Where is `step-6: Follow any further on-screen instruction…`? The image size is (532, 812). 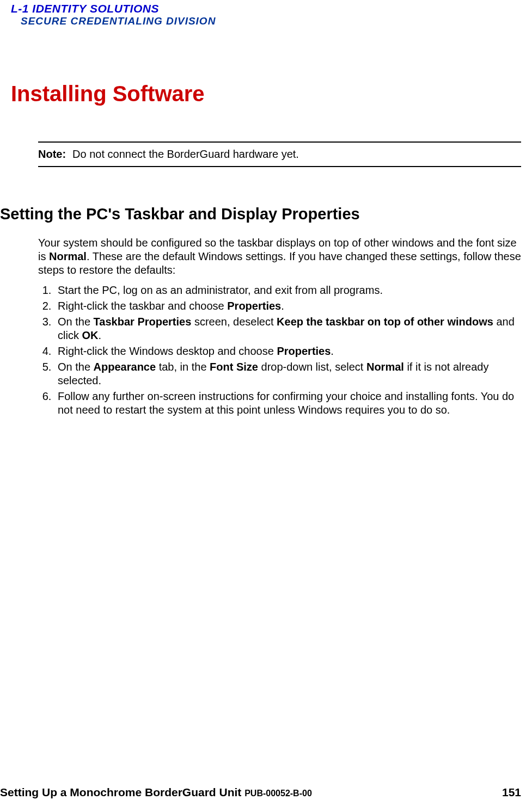 step-6: Follow any further on-screen instruction… is located at coordinates (288, 403).